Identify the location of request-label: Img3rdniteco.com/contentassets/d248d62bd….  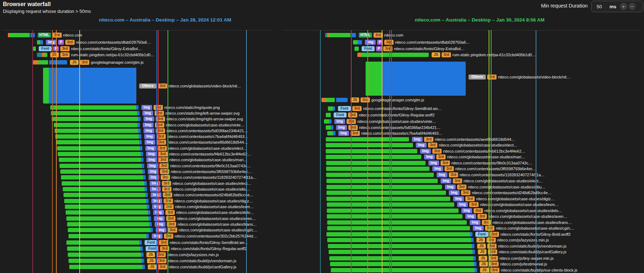
(202, 195).